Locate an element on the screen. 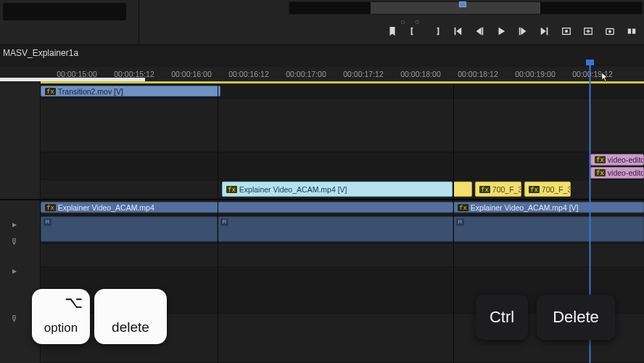 The height and width of the screenshot is (363, 644). ripple-icon is located at coordinates (632, 31).